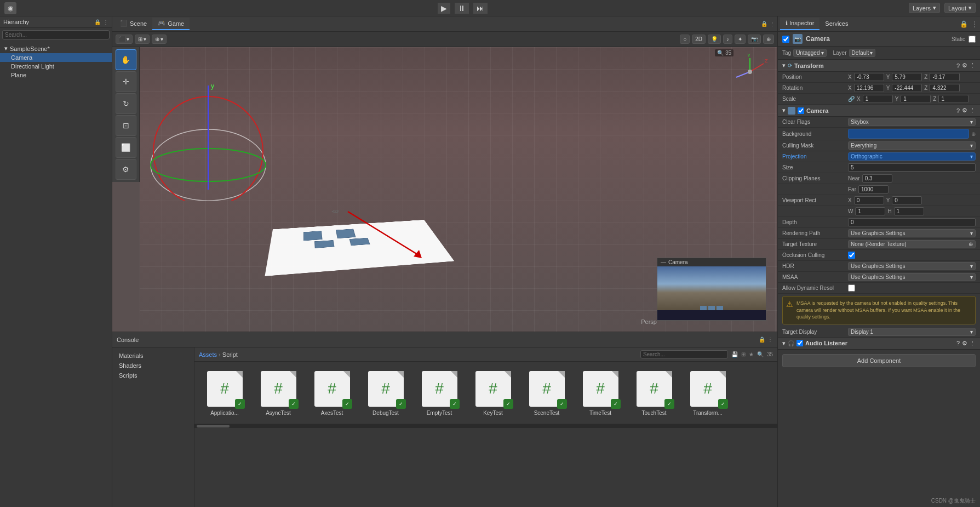  Describe the element at coordinates (907, 77) in the screenshot. I see `pos-y-input` at that location.